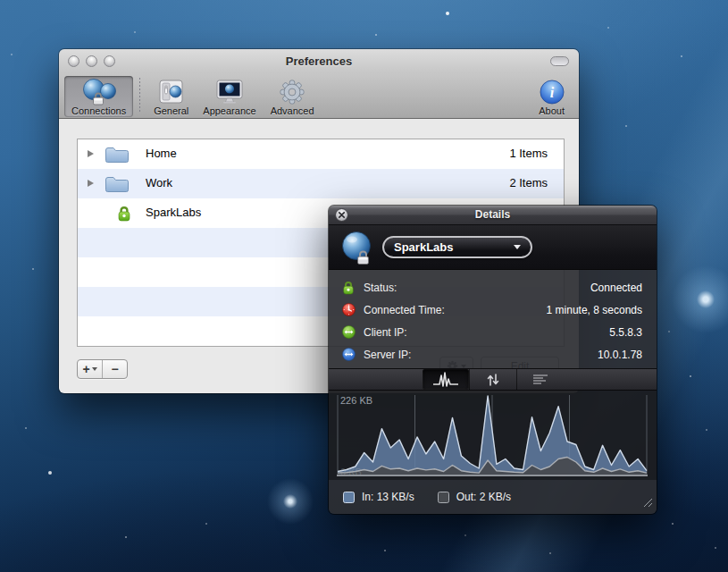  What do you see at coordinates (319, 61) in the screenshot?
I see `preferences-titlebar: Preferences` at bounding box center [319, 61].